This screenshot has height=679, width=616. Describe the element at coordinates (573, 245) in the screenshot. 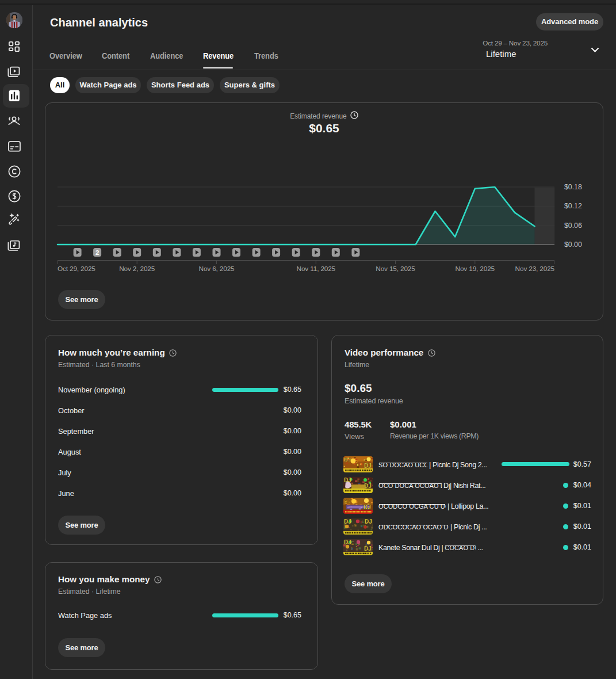

I see `svg-text: $0.00` at that location.